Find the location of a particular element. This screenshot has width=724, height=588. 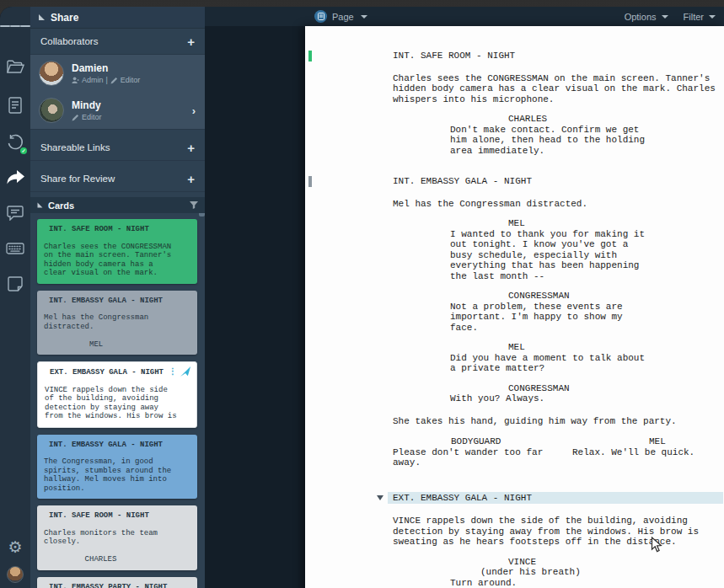

share-for-review-row: Share for Review + is located at coordinates (118, 179).